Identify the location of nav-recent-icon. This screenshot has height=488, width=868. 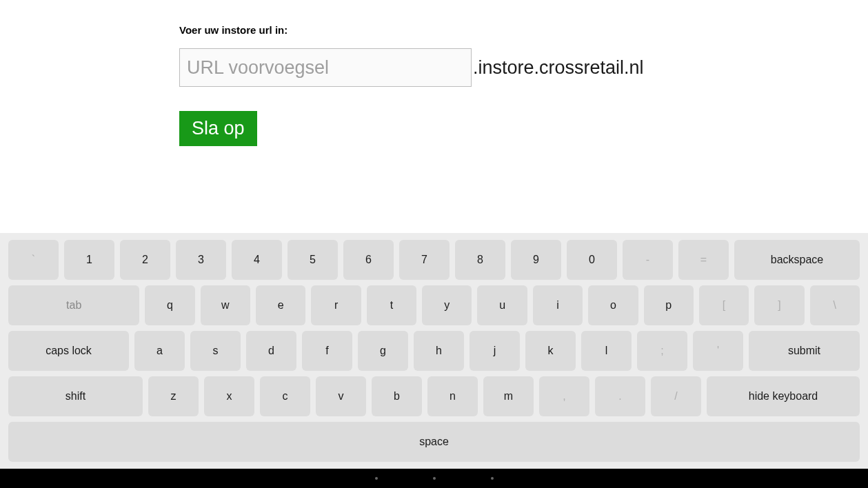
(492, 478).